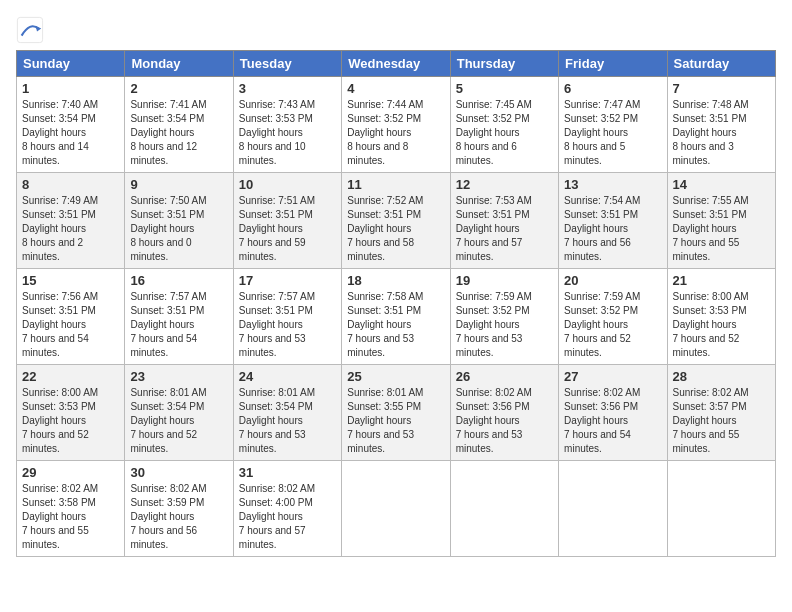 The image size is (792, 612). Describe the element at coordinates (168, 228) in the screenshot. I see `day-info: Sunrise: 7:50 AMSunset: 3:51 PMDaylight …` at that location.